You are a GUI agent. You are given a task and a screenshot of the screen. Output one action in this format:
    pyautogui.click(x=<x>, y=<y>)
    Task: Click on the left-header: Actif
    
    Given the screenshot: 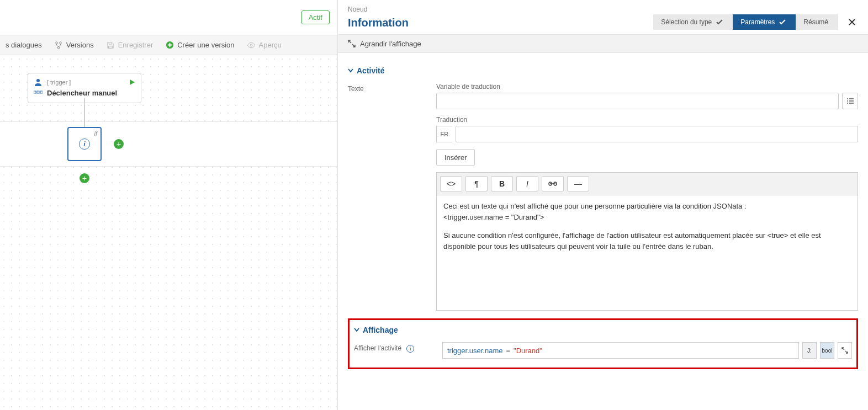 What is the action you would take?
    pyautogui.click(x=169, y=18)
    